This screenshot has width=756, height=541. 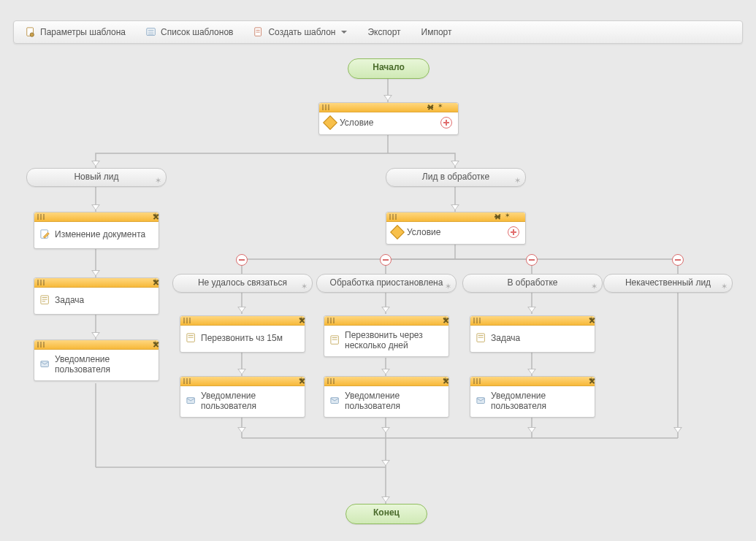 I want to click on branch-label: В обработке, so click(x=532, y=283).